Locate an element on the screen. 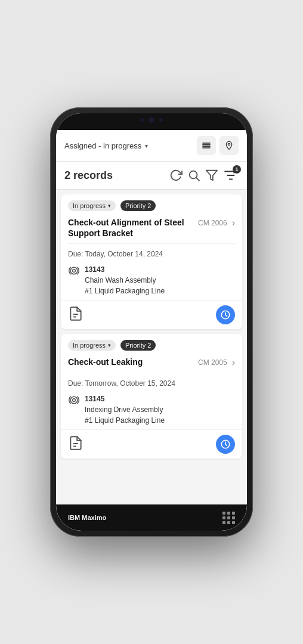 This screenshot has width=303, height=644. work-order-card-2: In progress ▾ Priority 2 Check-out Leaki… is located at coordinates (152, 396).